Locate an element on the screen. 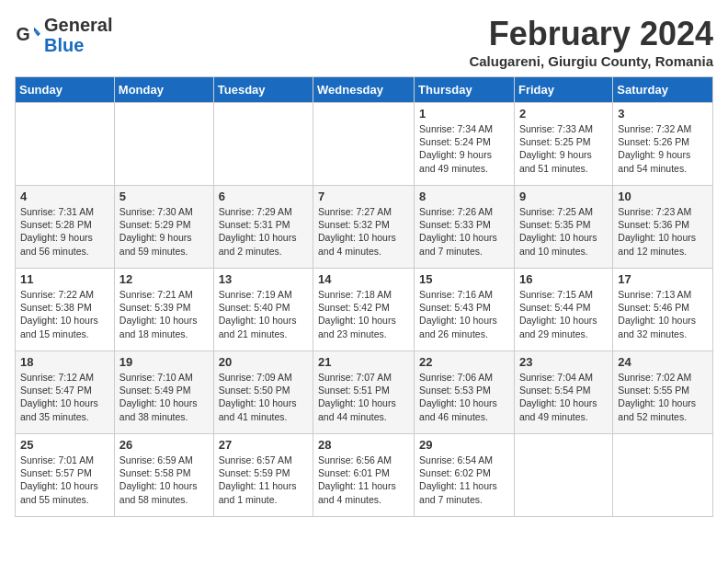 This screenshot has width=728, height=563. logo: G General Blue is located at coordinates (63, 35).